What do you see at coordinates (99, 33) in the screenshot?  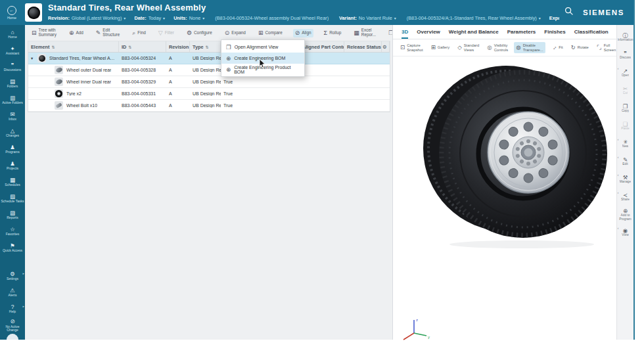 I see `edit-structure-icon: ✎` at bounding box center [99, 33].